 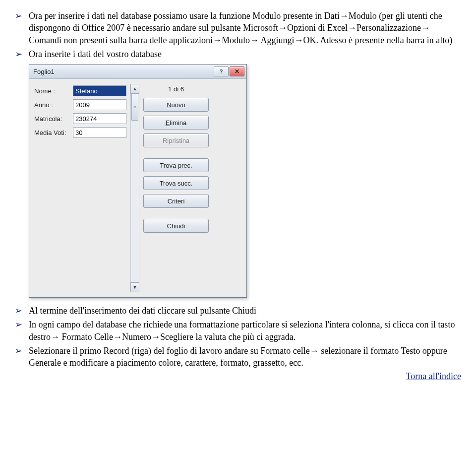 What do you see at coordinates (176, 183) in the screenshot?
I see `trova-succ-button: Trova succ.` at bounding box center [176, 183].